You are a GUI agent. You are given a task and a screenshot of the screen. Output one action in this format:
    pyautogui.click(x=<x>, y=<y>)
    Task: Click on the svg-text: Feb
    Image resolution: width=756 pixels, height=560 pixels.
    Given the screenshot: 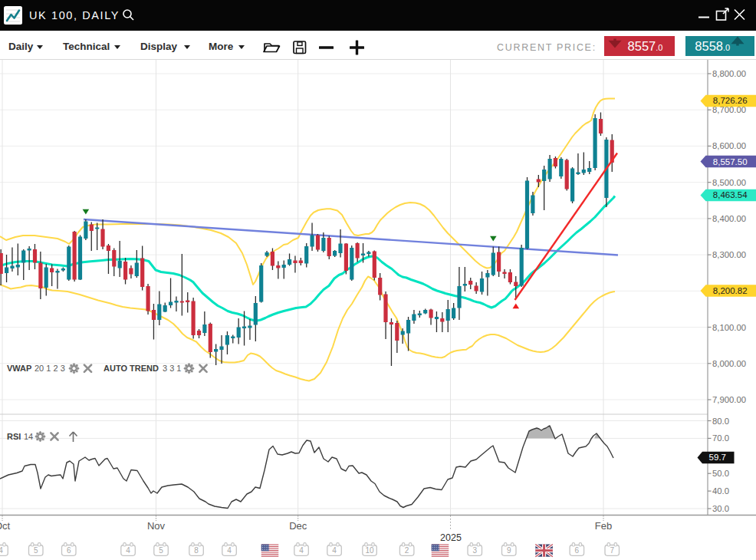 What is the action you would take?
    pyautogui.click(x=603, y=526)
    